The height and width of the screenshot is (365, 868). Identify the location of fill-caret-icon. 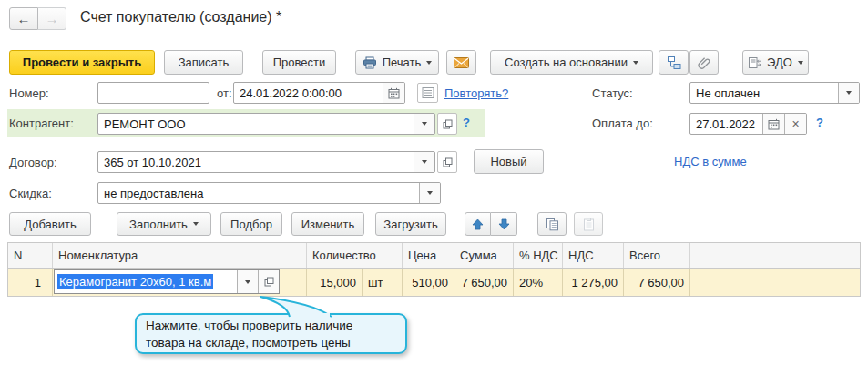
(196, 224).